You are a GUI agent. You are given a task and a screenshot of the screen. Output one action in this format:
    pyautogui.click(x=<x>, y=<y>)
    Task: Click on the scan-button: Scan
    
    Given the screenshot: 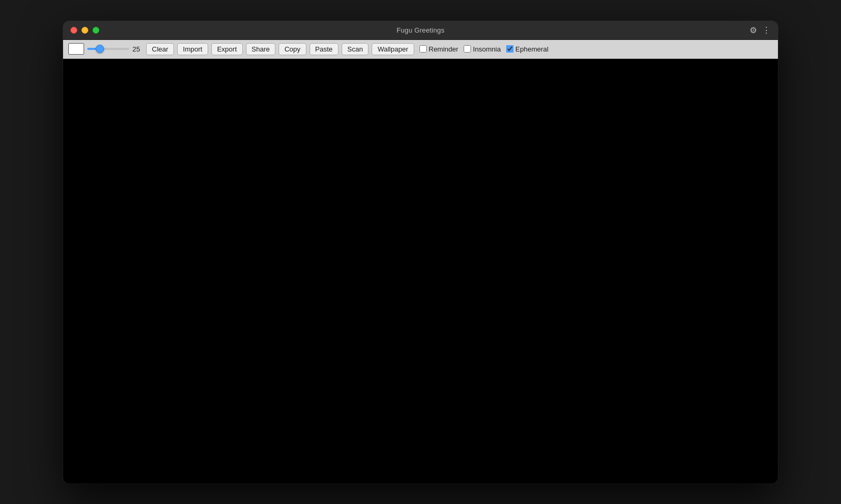 What is the action you would take?
    pyautogui.click(x=355, y=49)
    